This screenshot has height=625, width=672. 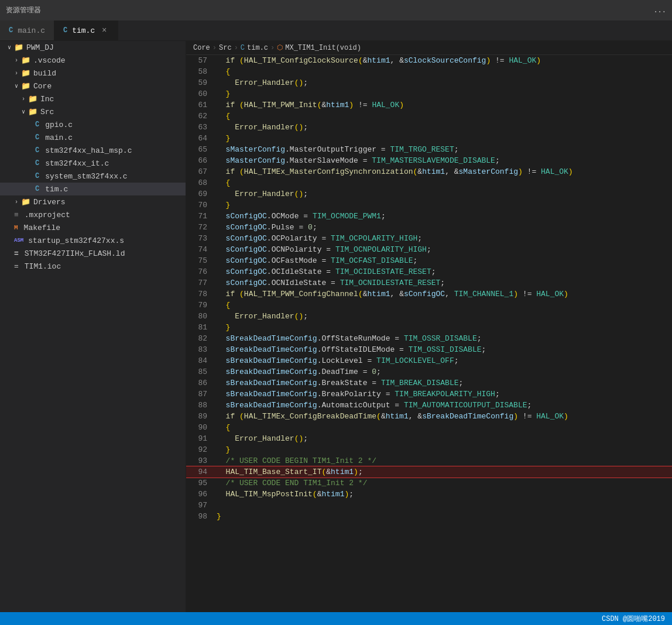 What do you see at coordinates (92, 189) in the screenshot?
I see `sidebar-item-tim-c: C tim.c` at bounding box center [92, 189].